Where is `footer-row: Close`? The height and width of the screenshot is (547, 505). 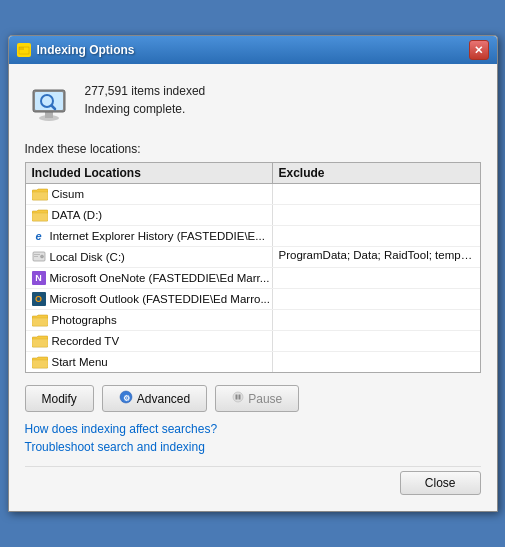
footer-row: Close is located at coordinates (253, 480).